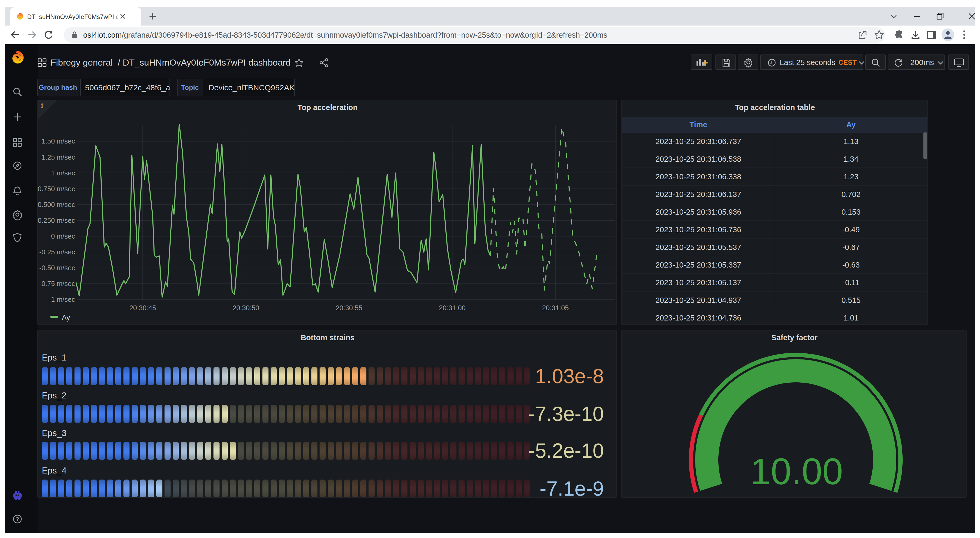 The height and width of the screenshot is (538, 980). What do you see at coordinates (58, 141) in the screenshot?
I see `svg-text: 1.50 m/sec` at bounding box center [58, 141].